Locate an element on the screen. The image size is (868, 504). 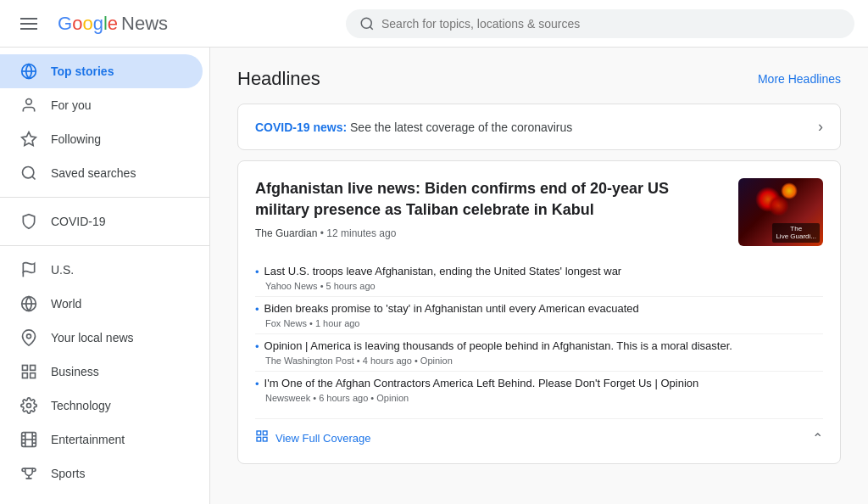
article-title: Afghanistan live news: Biden confirms en… is located at coordinates (490, 199).